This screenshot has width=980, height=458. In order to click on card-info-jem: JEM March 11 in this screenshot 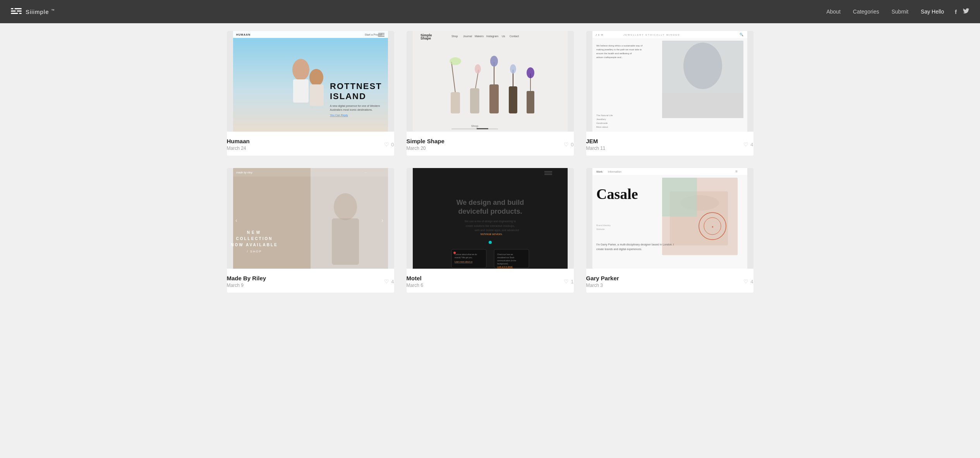, I will do `click(596, 144)`.